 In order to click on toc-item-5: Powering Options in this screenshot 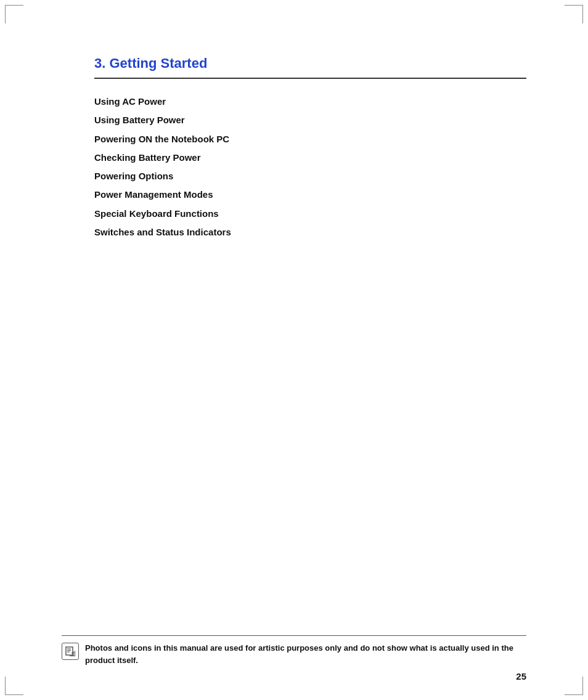, I will do `click(311, 176)`.